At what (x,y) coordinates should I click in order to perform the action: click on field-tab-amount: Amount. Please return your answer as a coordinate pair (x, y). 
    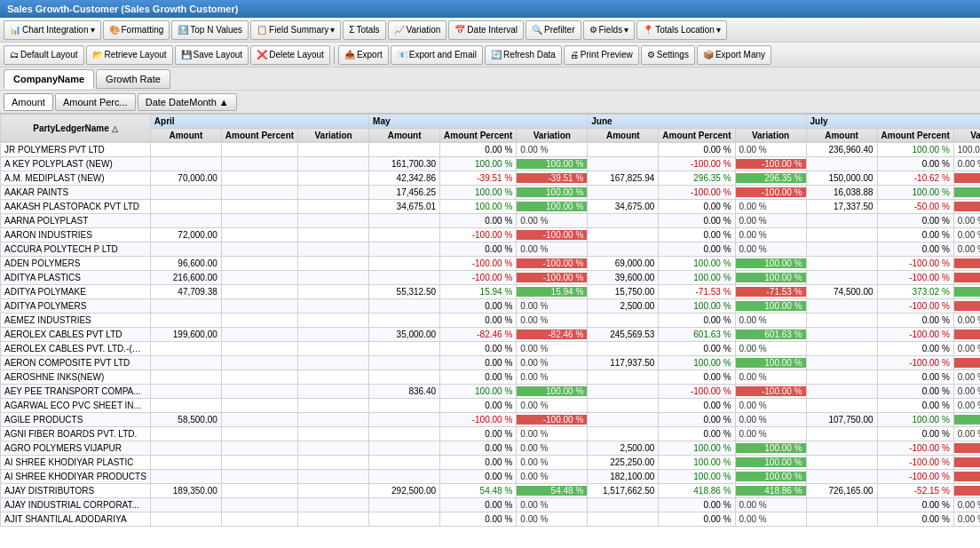
    Looking at the image, I should click on (28, 102).